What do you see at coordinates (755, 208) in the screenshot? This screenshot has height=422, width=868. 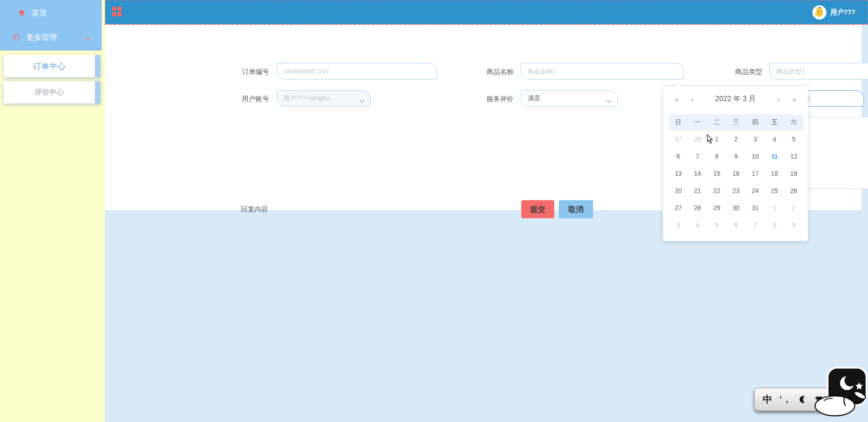 I see `calendar-day: 31` at bounding box center [755, 208].